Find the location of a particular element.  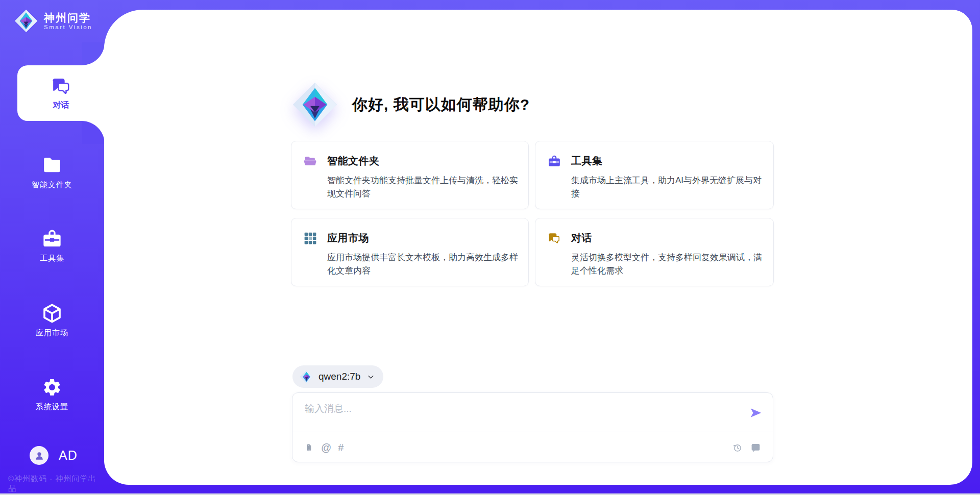

person-icon is located at coordinates (39, 456).